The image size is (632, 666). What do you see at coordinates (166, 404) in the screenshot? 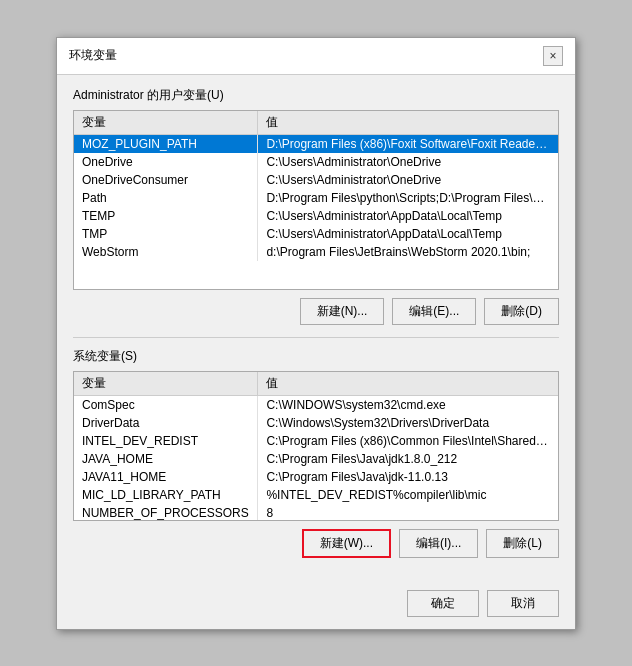
I see `var-name-cell: ComSpec` at bounding box center [166, 404].